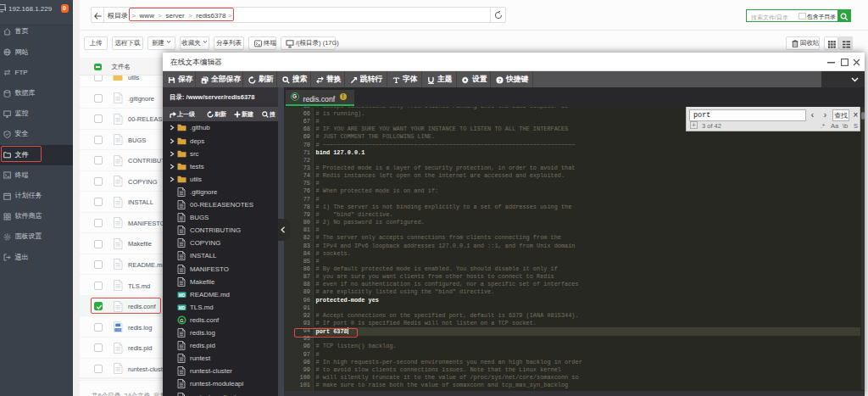  I want to click on svg-text: G, so click(181, 321).